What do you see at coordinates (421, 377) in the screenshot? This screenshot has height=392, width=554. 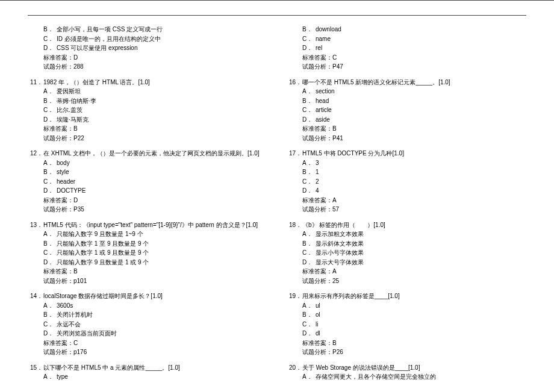 I see `option-text: 存储空间更大，且各个存储空间是完全独立的` at bounding box center [421, 377].